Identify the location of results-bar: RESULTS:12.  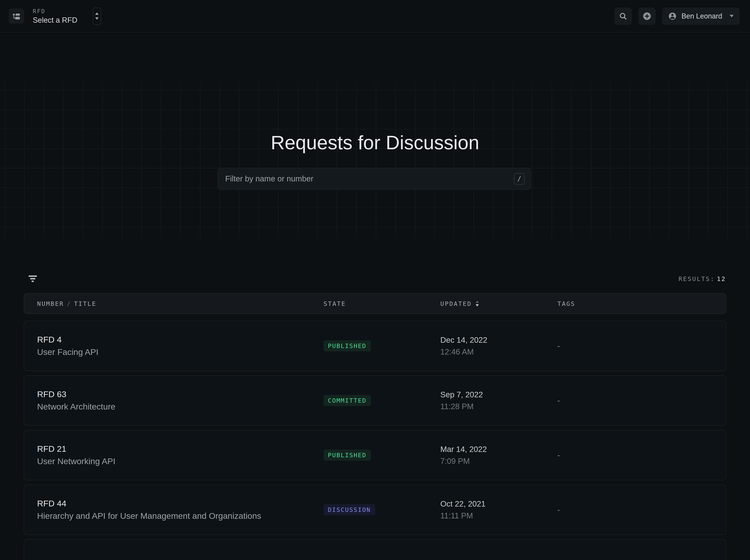
(375, 279).